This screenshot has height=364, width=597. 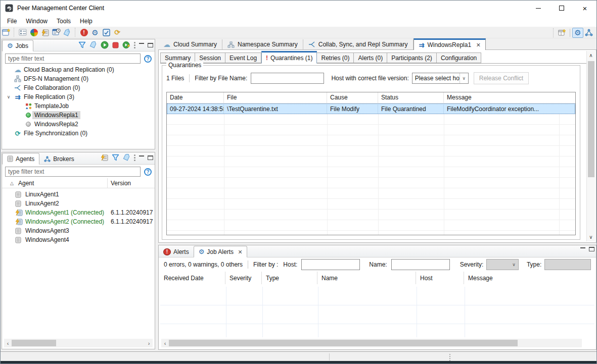 I want to click on subtab-alerts: Alerts (0), so click(x=371, y=58).